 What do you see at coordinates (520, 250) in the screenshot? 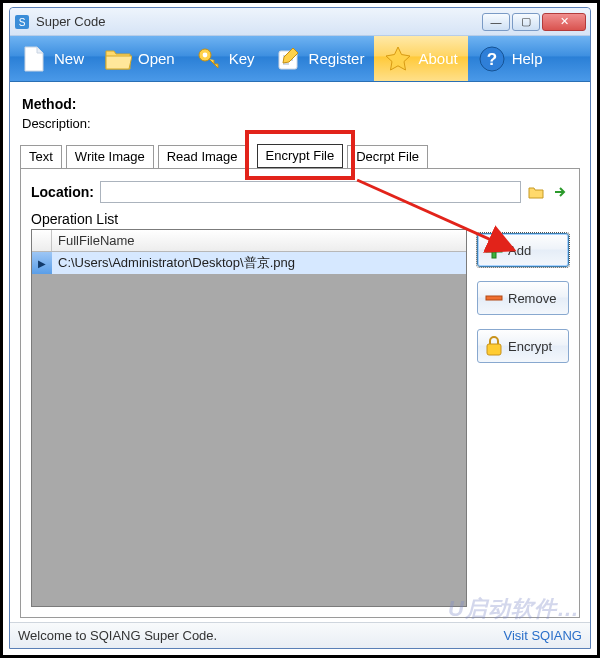
I see `add-button-label: Add` at bounding box center [520, 250].